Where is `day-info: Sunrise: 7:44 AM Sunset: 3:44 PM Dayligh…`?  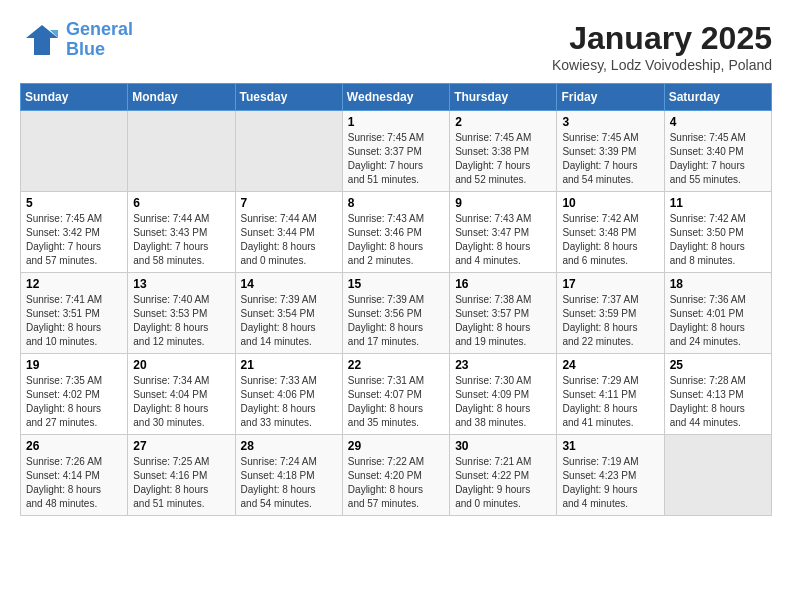
day-info: Sunrise: 7:44 AM Sunset: 3:44 PM Dayligh… is located at coordinates (289, 240).